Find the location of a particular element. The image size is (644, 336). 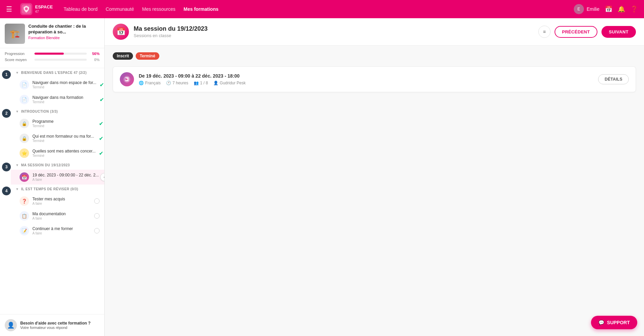

next-button: SUIVANT is located at coordinates (619, 32).